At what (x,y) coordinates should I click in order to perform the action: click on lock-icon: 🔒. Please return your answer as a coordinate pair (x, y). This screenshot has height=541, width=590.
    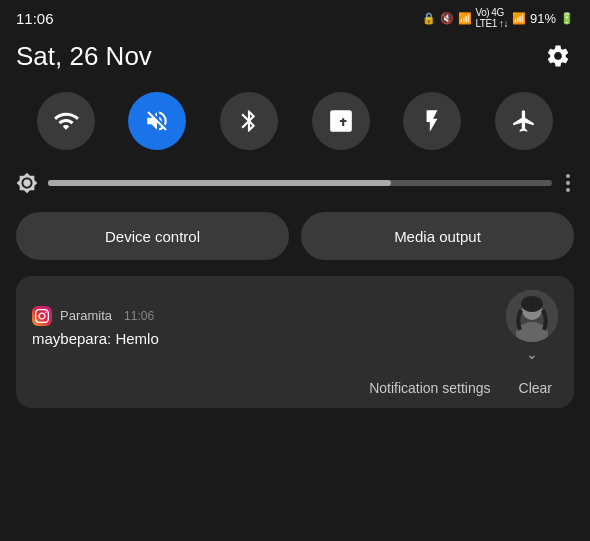
    Looking at the image, I should click on (429, 18).